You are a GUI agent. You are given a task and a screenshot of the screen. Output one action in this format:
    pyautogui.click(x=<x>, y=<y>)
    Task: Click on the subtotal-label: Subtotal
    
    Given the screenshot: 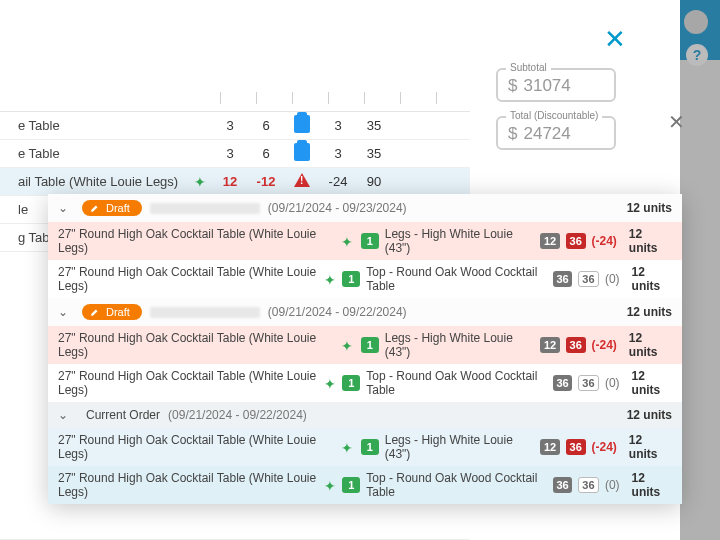 What is the action you would take?
    pyautogui.click(x=528, y=68)
    